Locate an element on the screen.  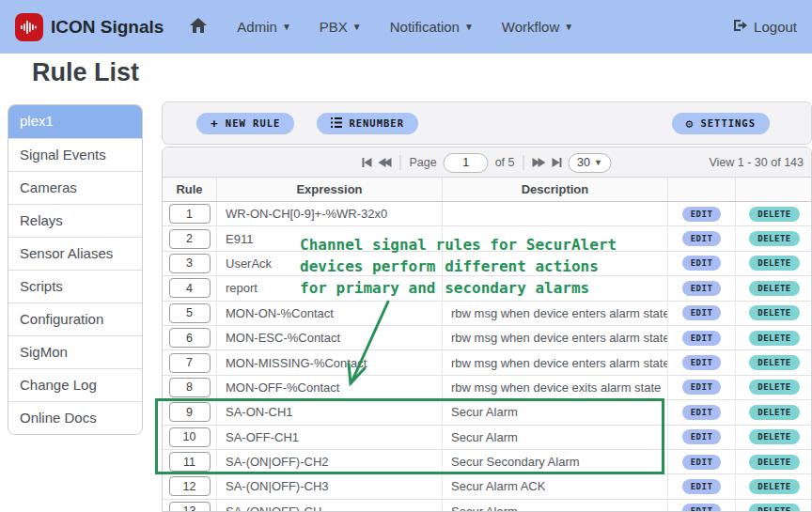
sidebar-item-plex1: plex1 is located at coordinates (75, 122).